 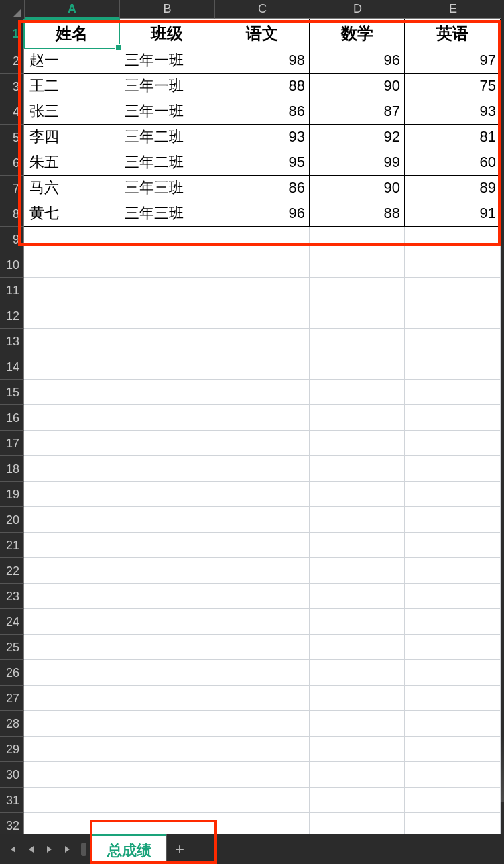 What do you see at coordinates (453, 316) in the screenshot?
I see `cell-E12` at bounding box center [453, 316].